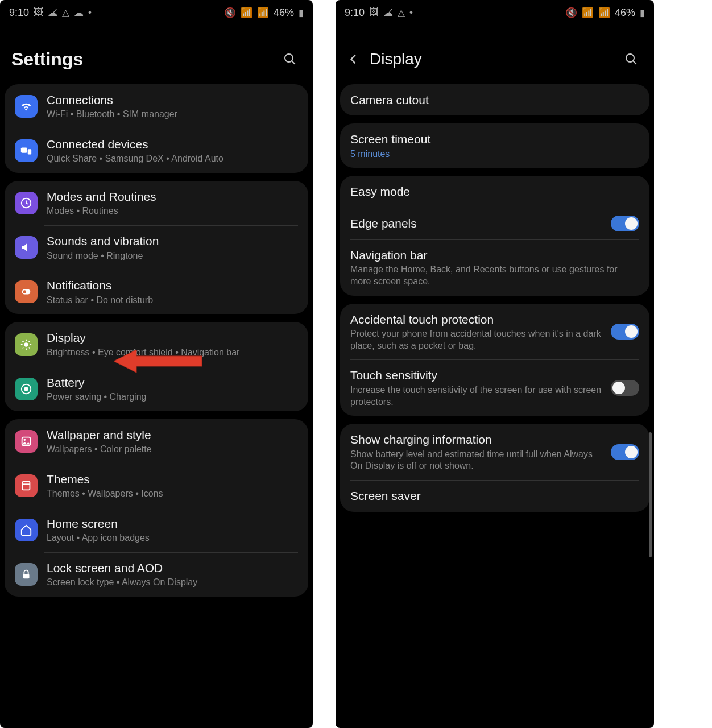  I want to click on row-title: Touch sensitivity, so click(477, 375).